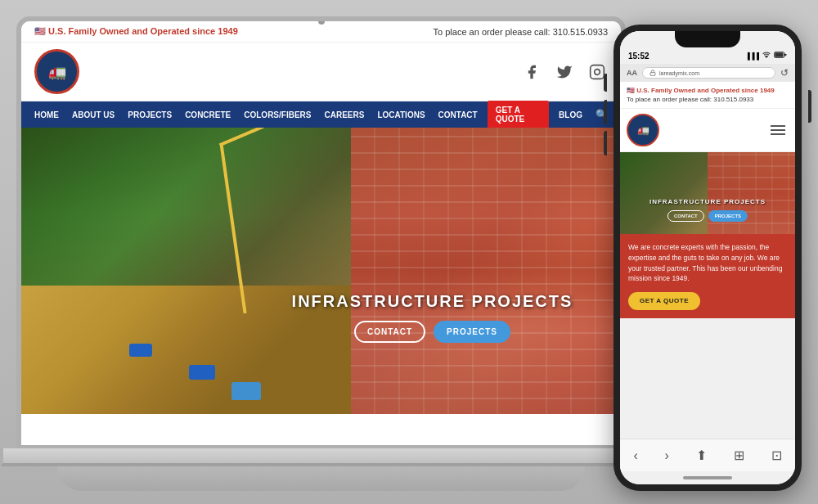  What do you see at coordinates (635, 456) in the screenshot?
I see `phone-nav-back: ‹` at bounding box center [635, 456].